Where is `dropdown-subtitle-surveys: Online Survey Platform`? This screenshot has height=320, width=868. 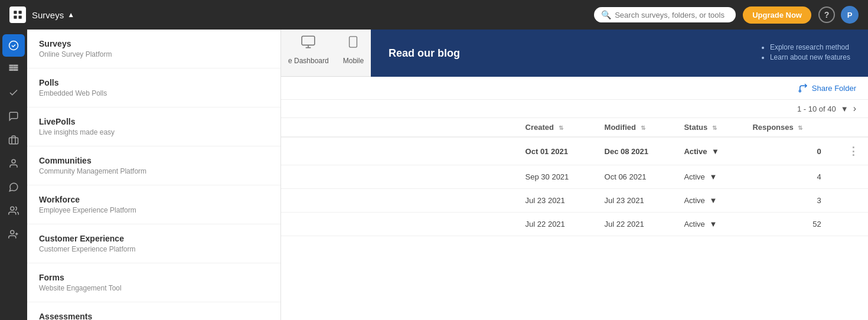
dropdown-subtitle-surveys: Online Survey Platform is located at coordinates (154, 54).